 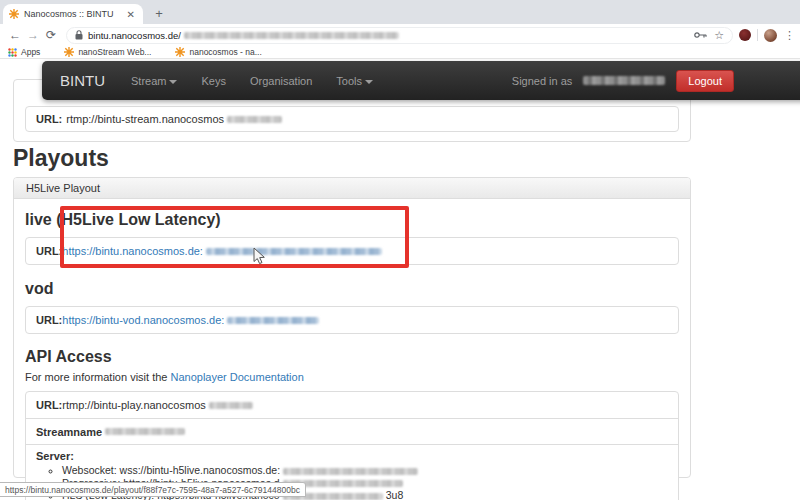 I want to click on bookmark-label: nanocosmos - na..., so click(x=225, y=52).